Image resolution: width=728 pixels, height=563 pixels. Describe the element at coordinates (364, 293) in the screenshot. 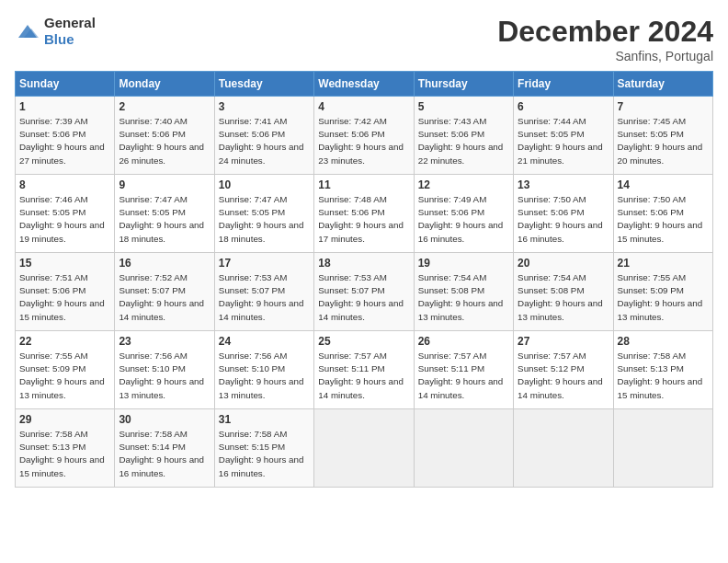

I see `calendar-day-cell: 18Sunrise: 7:53 AMSunset: 5:07 PMDayligh…` at that location.